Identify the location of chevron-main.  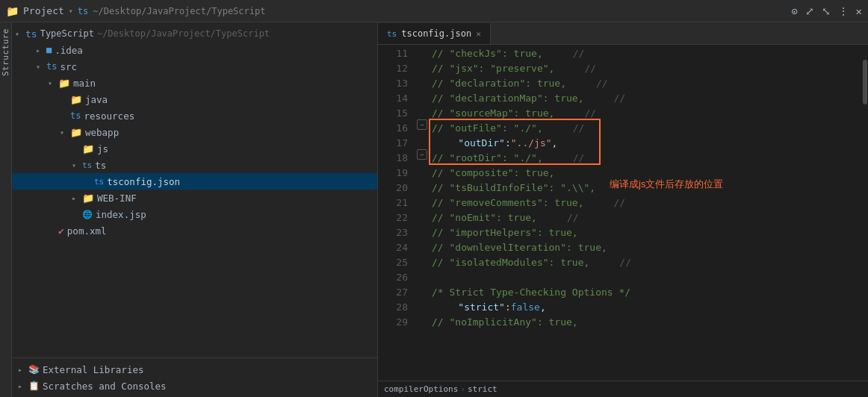
(53, 84).